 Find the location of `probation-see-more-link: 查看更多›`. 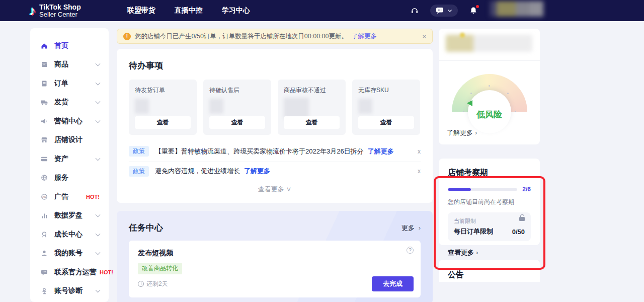

probation-see-more-link: 查看更多› is located at coordinates (489, 253).